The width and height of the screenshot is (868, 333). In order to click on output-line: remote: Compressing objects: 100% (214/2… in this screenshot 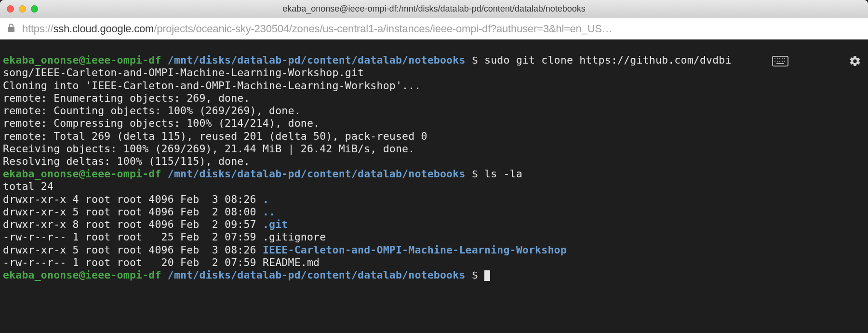, I will do `click(161, 123)`.